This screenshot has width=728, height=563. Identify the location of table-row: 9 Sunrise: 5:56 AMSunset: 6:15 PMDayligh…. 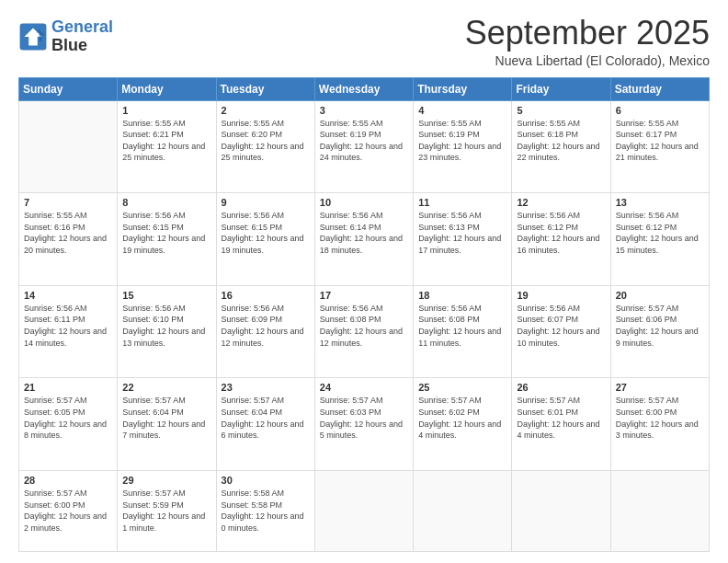
(265, 239).